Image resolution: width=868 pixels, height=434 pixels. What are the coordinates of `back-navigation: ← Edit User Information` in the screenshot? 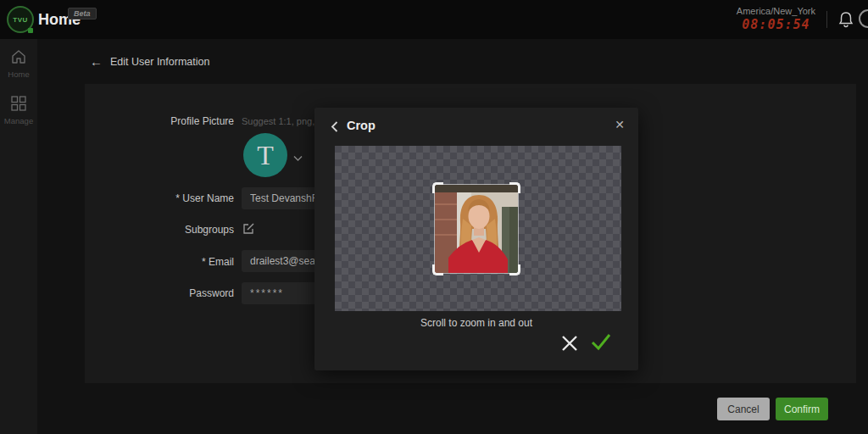 It's located at (149, 61).